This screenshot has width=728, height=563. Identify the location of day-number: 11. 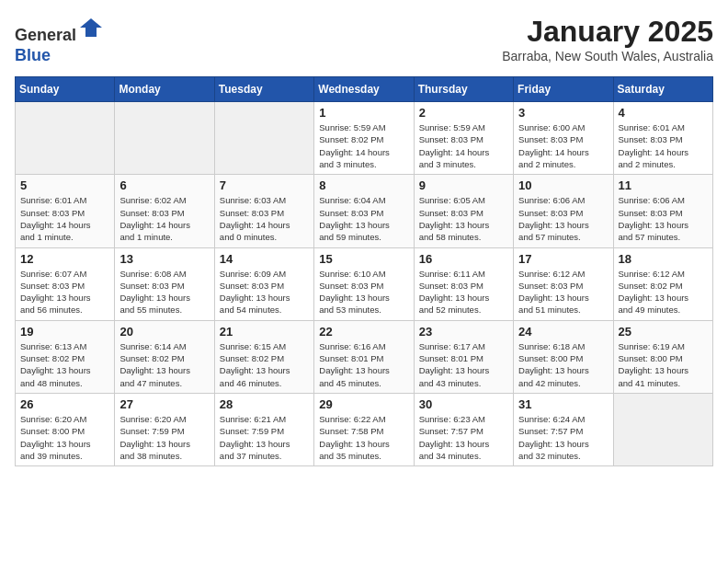
(664, 186).